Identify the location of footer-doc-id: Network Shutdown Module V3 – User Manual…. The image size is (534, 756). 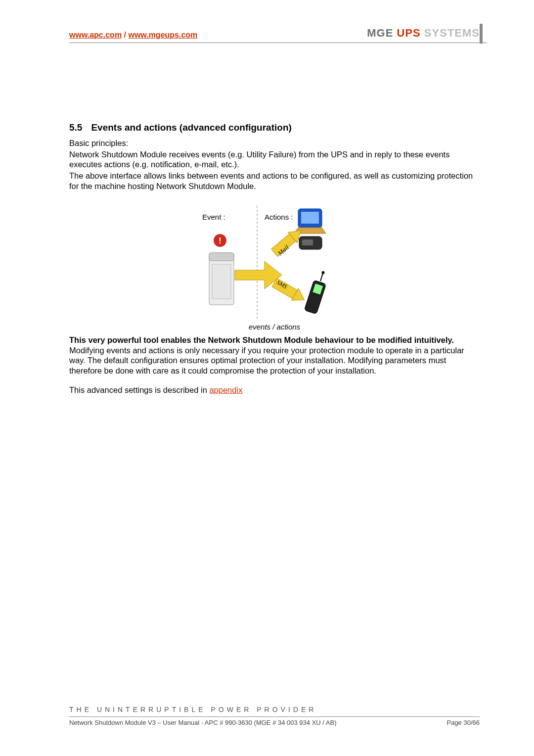
(203, 722).